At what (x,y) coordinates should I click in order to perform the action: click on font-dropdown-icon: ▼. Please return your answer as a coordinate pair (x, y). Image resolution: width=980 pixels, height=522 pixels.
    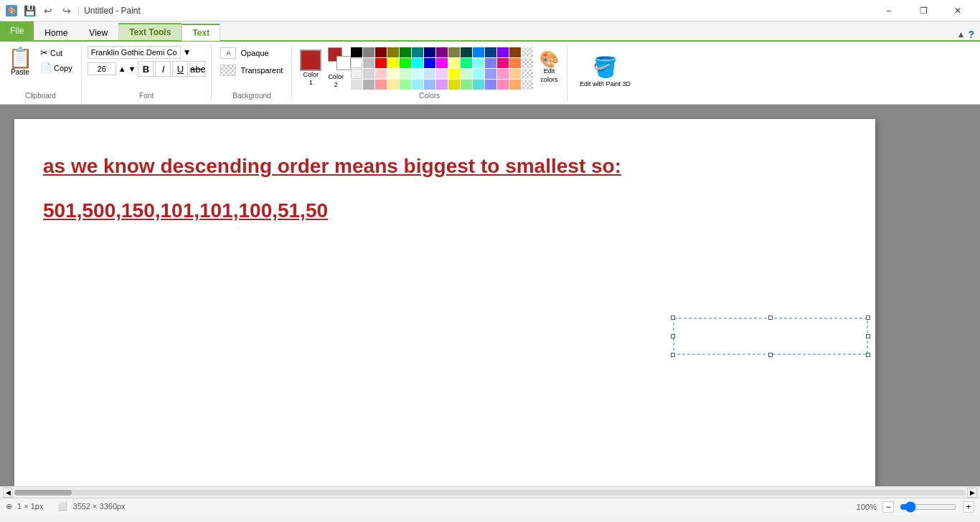
    Looking at the image, I should click on (187, 52).